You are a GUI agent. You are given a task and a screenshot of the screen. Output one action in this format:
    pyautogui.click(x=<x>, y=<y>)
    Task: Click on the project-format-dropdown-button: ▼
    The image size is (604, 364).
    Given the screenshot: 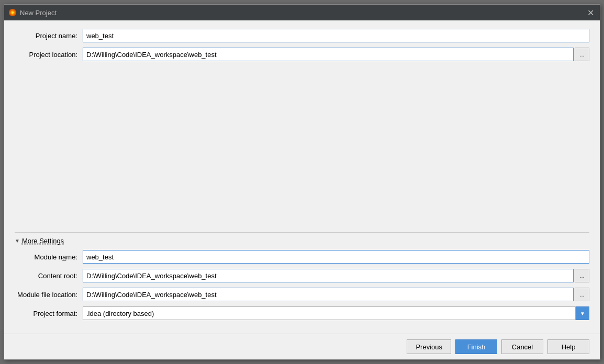 What is the action you would take?
    pyautogui.click(x=583, y=313)
    